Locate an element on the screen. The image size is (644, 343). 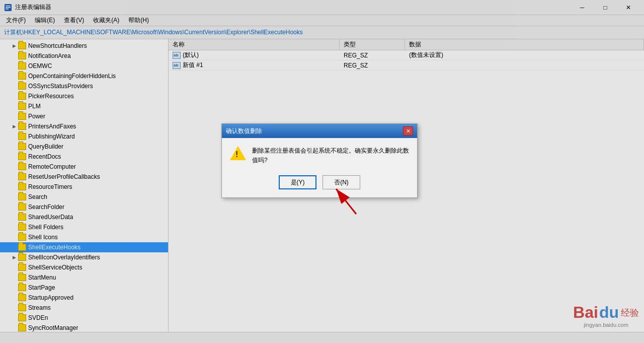
dialog-yes-button: 是(Y) is located at coordinates (298, 182).